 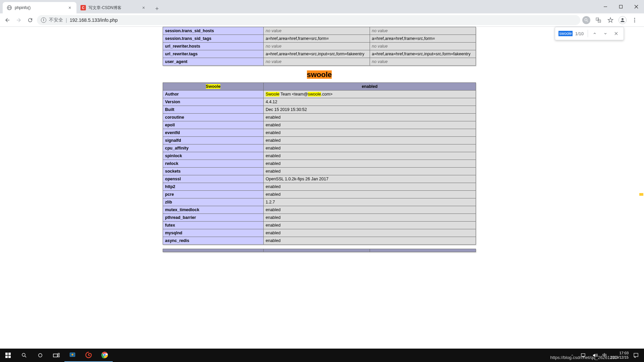 What do you see at coordinates (319, 250) in the screenshot?
I see `next-table-placeholder` at bounding box center [319, 250].